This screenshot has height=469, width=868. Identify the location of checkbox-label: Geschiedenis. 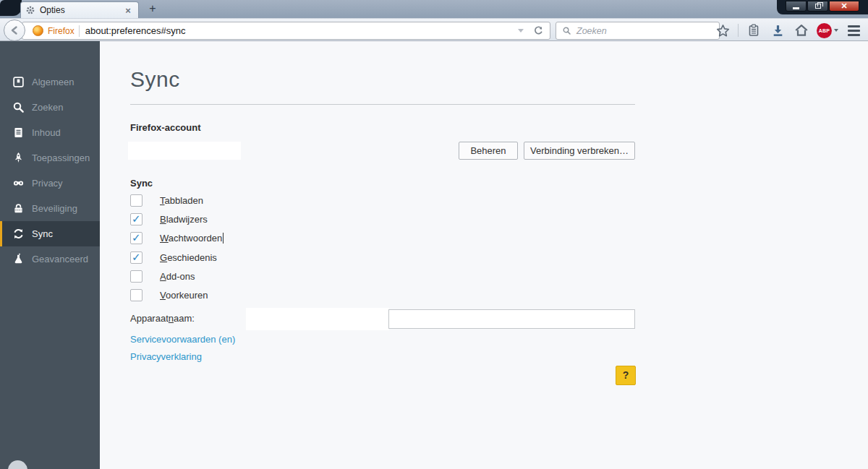
(188, 257).